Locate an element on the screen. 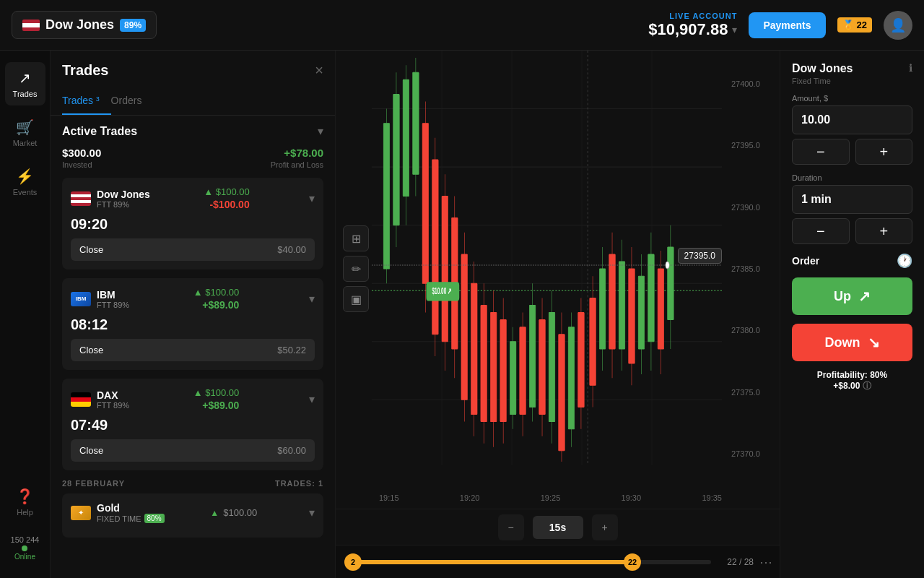 The height and width of the screenshot is (578, 924). online-label: Online is located at coordinates (25, 556).